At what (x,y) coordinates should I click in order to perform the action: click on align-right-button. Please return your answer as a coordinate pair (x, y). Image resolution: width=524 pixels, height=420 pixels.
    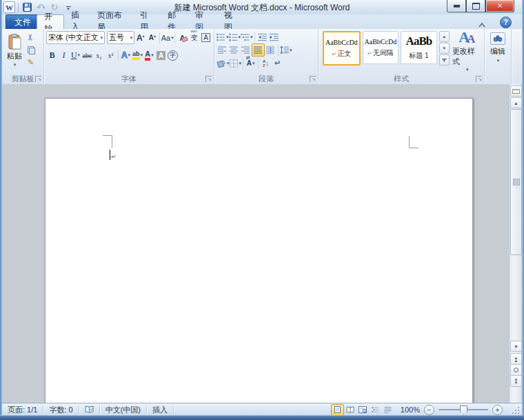
    Looking at the image, I should click on (245, 50).